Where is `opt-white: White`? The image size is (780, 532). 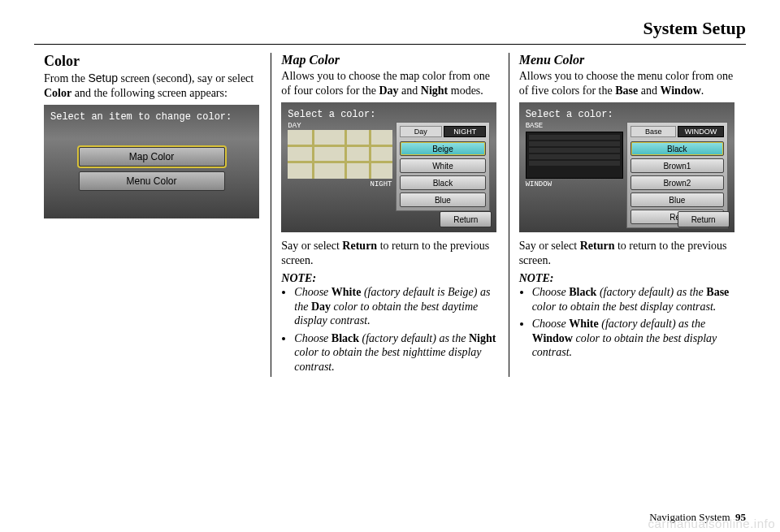
opt-white: White is located at coordinates (444, 166).